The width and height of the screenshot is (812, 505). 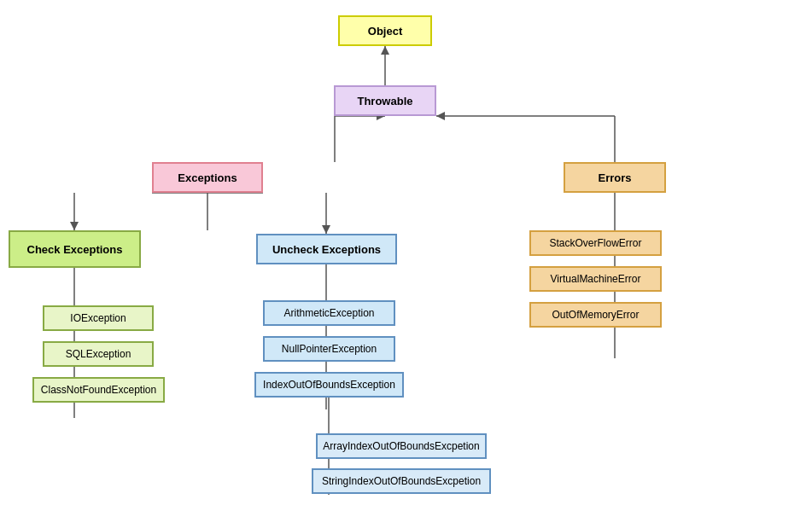 What do you see at coordinates (330, 349) in the screenshot?
I see `node-nullpointer: NullPointerException` at bounding box center [330, 349].